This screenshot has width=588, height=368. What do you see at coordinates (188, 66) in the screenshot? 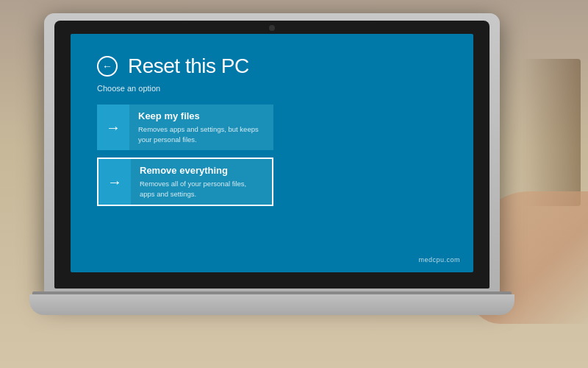
I see `page-title: Reset this PC` at bounding box center [188, 66].